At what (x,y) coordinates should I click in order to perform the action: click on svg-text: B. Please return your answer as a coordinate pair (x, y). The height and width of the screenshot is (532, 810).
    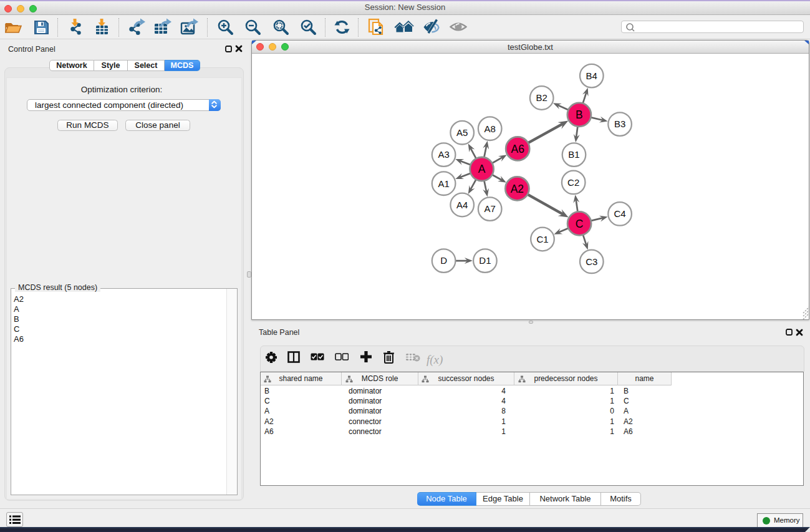
    Looking at the image, I should click on (579, 115).